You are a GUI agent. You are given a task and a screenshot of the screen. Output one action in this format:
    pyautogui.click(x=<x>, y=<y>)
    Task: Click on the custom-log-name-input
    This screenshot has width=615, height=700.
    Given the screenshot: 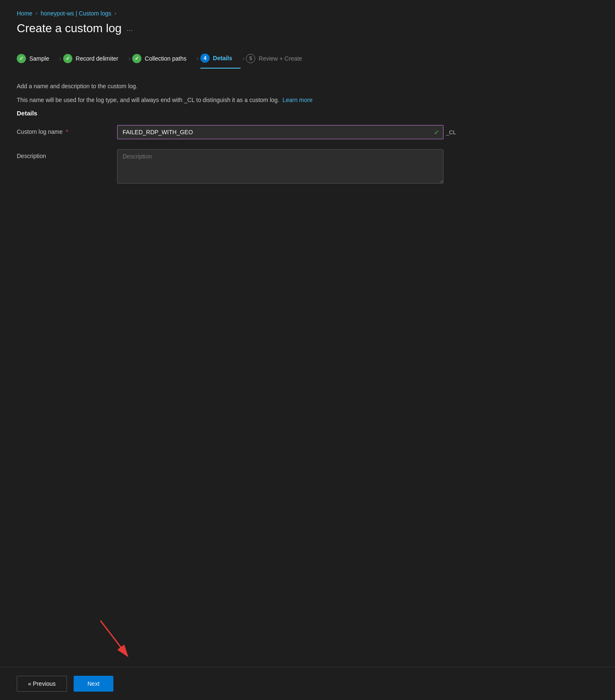 What is the action you would take?
    pyautogui.click(x=280, y=132)
    